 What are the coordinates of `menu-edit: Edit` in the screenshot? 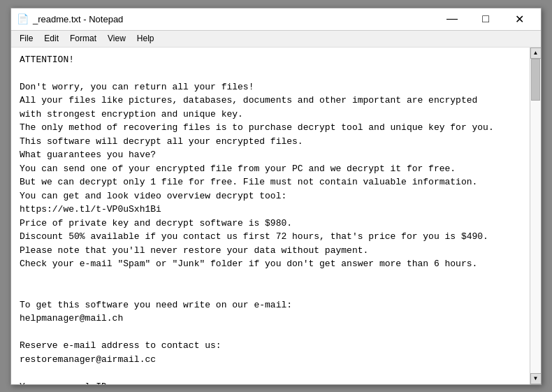 It's located at (52, 39).